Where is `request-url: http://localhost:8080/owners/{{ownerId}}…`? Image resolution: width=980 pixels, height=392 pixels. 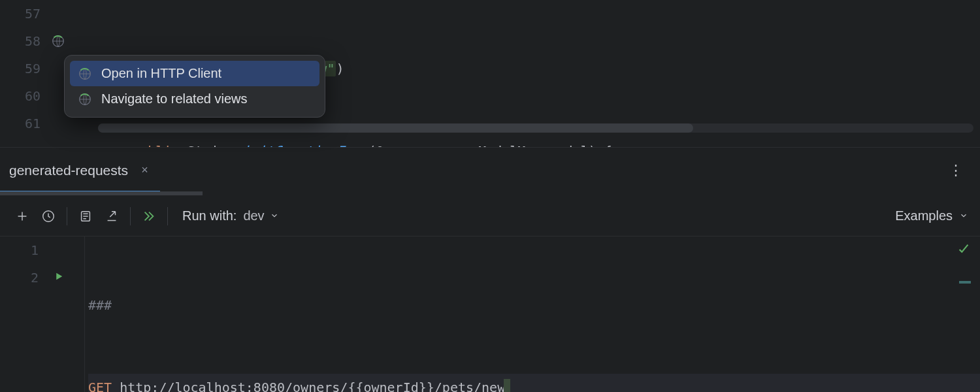 request-url: http://localhost:8080/owners/{{ownerId}}… is located at coordinates (312, 385).